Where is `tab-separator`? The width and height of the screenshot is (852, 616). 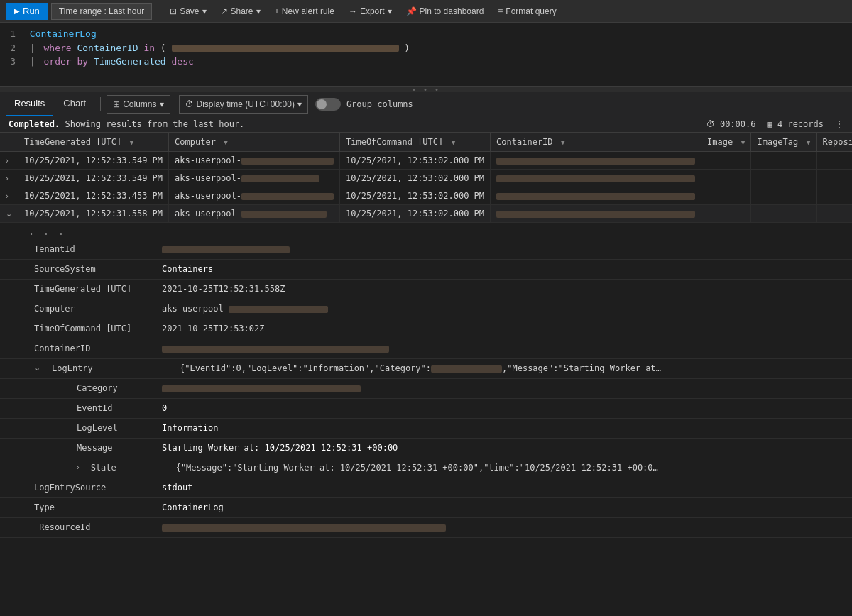 tab-separator is located at coordinates (101, 104).